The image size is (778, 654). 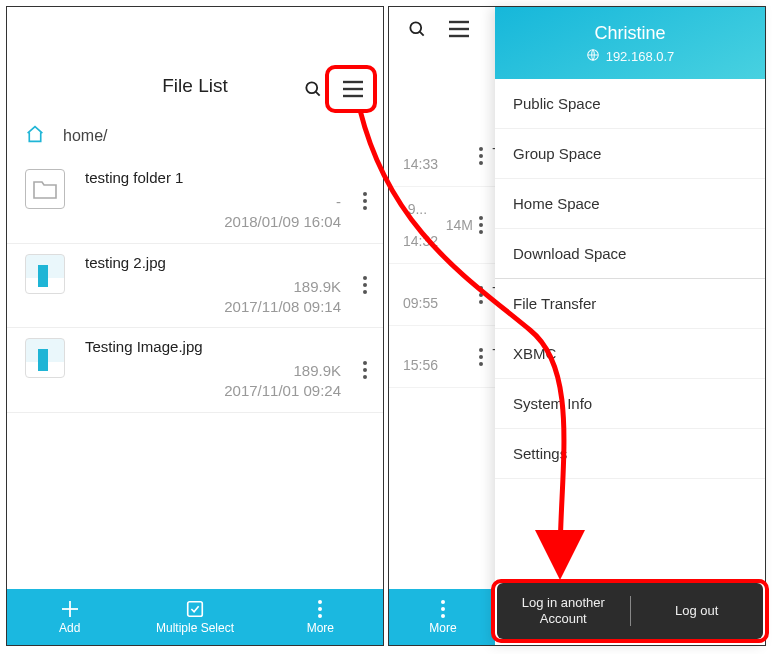 What do you see at coordinates (195, 286) in the screenshot?
I see `list-item: testing 2.jpg 189.9K 2017/11/08 09:14` at bounding box center [195, 286].